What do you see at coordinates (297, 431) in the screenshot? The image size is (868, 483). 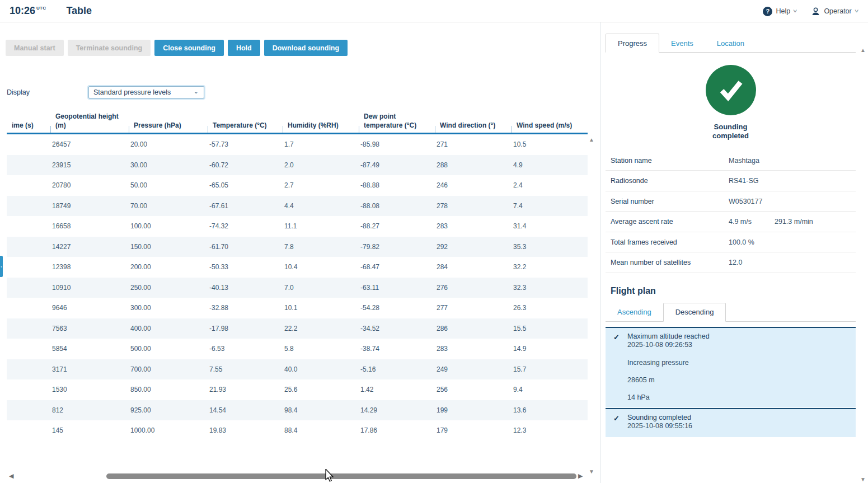 I see `table-row: 1451000.0019.8388.417.8617912.3` at bounding box center [297, 431].